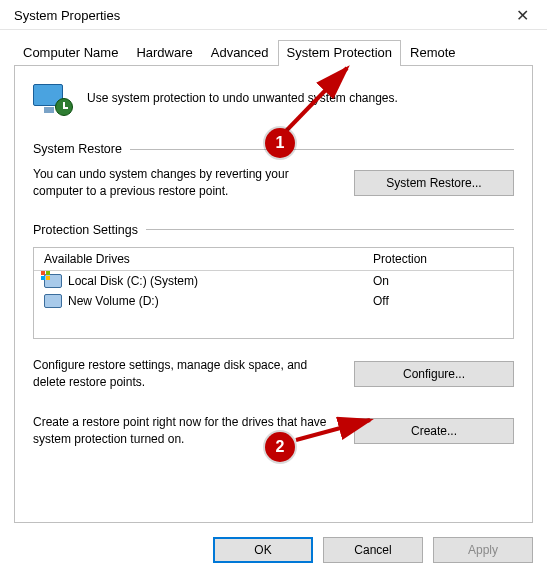 The width and height of the screenshot is (547, 573). What do you see at coordinates (438, 301) in the screenshot?
I see `drive-protection: Off` at bounding box center [438, 301].